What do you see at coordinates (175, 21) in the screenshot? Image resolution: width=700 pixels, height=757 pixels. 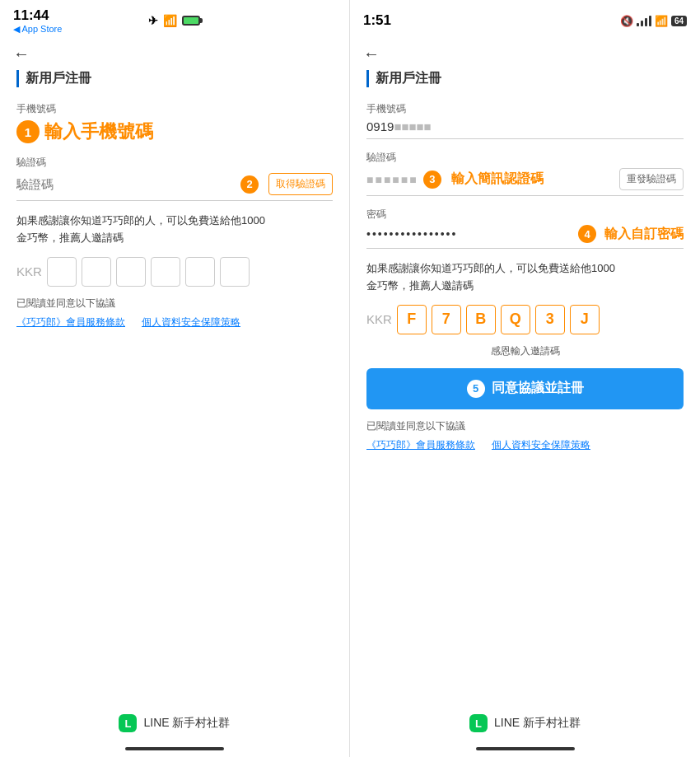 I see `left-status-bar: 11:44 ◀ App Store ✈ 📶` at bounding box center [175, 21].